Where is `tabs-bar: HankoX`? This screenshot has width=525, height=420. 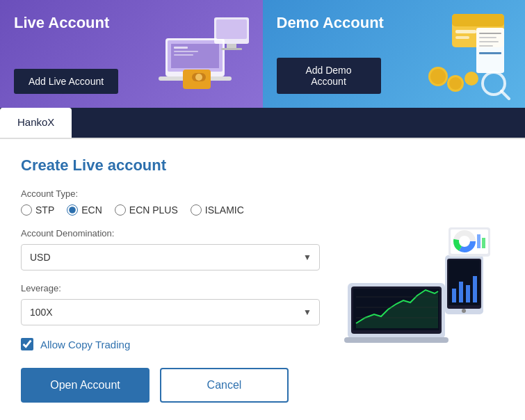
tabs-bar: HankoX is located at coordinates (263, 124).